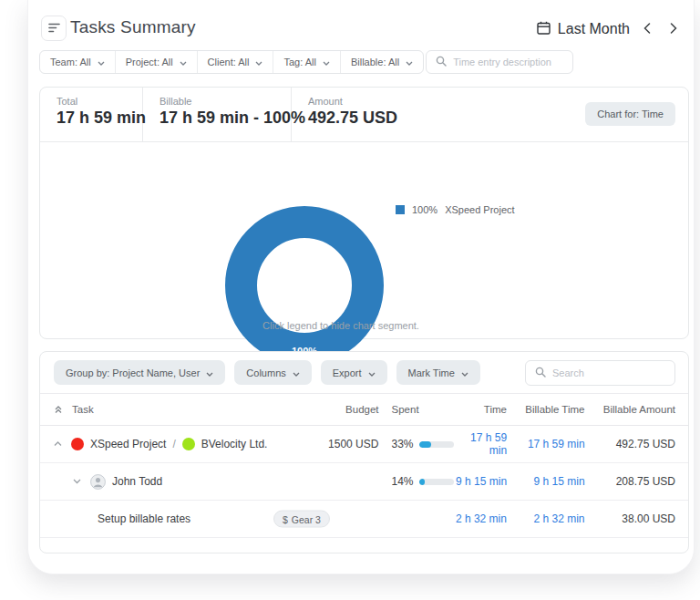 The width and height of the screenshot is (700, 600). Describe the element at coordinates (417, 409) in the screenshot. I see `col-header-spent: Spent` at that location.